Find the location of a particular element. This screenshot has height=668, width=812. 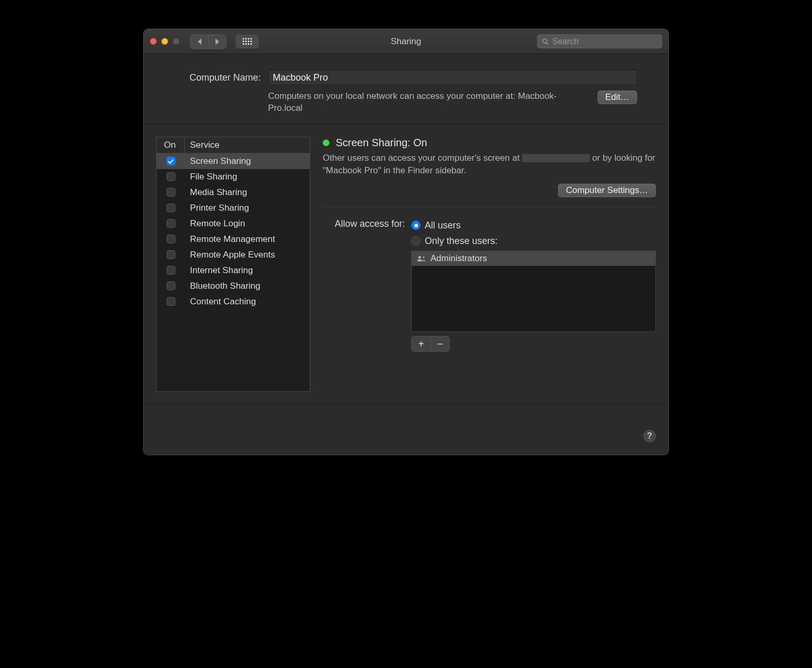

service-row: File Sharing is located at coordinates (233, 177).